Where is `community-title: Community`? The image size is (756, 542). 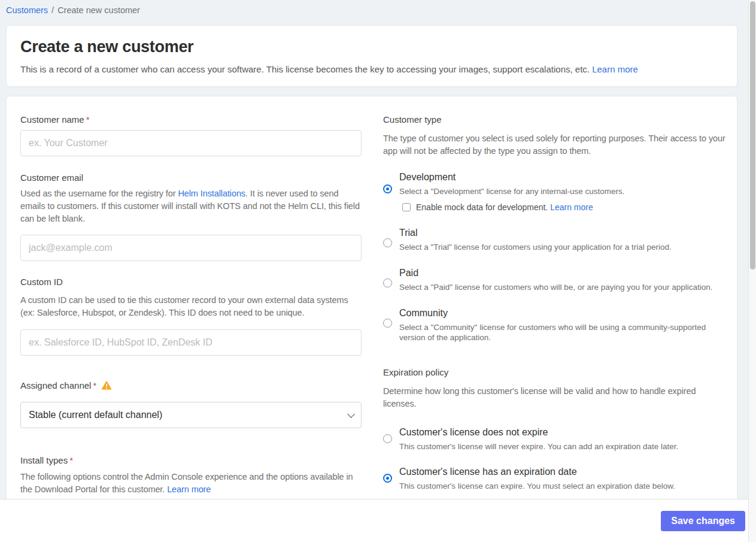 community-title: Community is located at coordinates (563, 313).